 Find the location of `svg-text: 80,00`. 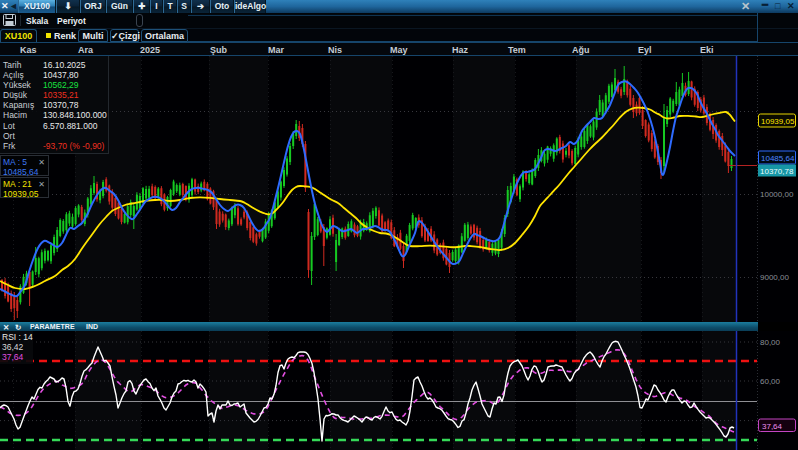

svg-text: 80,00 is located at coordinates (770, 342).